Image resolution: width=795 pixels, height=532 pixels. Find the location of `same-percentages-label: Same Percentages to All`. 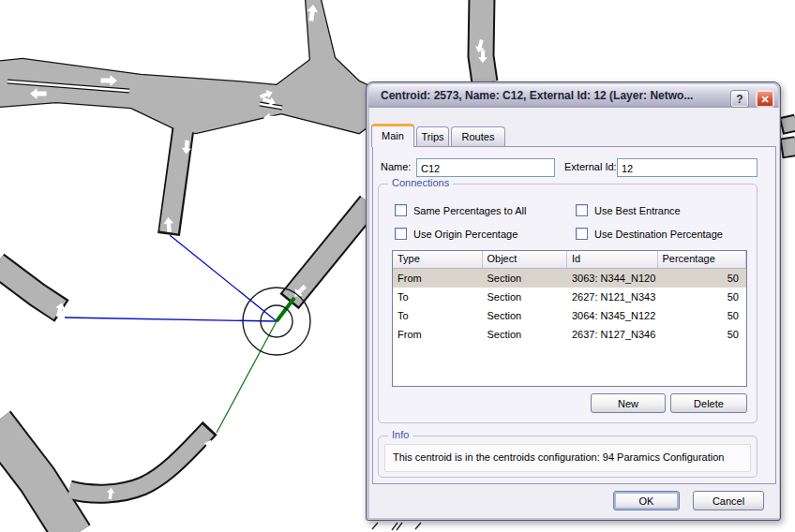

same-percentages-label: Same Percentages to All is located at coordinates (470, 211).